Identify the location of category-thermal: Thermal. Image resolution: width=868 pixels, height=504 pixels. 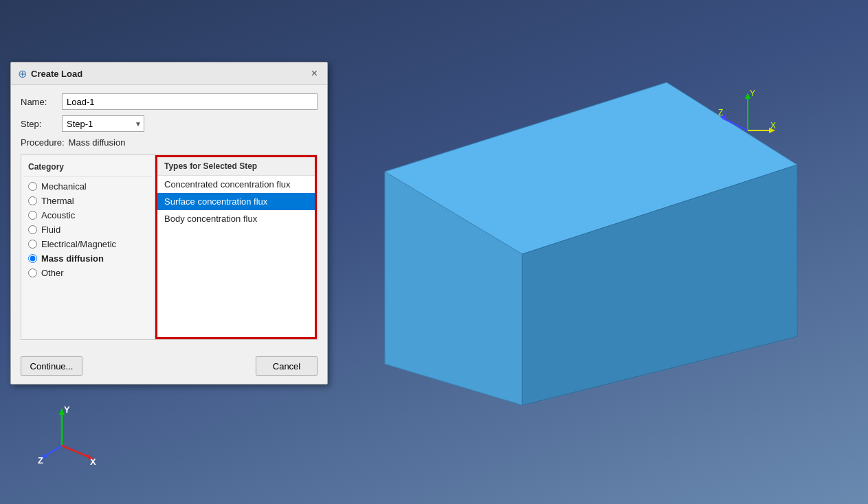
(88, 201).